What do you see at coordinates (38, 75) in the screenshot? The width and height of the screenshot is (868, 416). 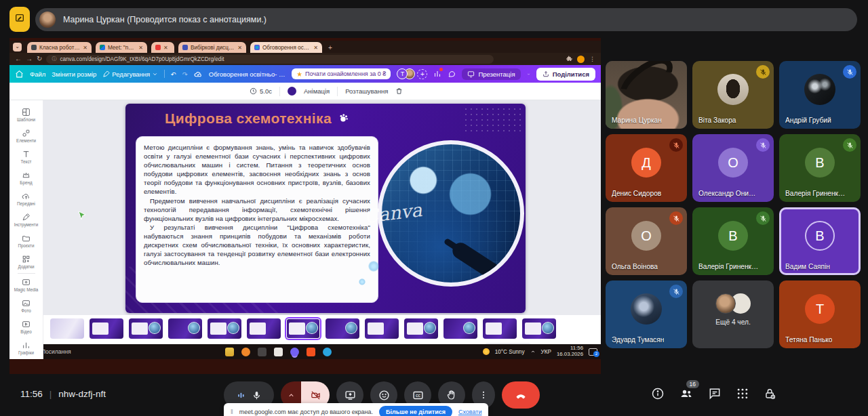 I see `menu-file: Файл` at bounding box center [38, 75].